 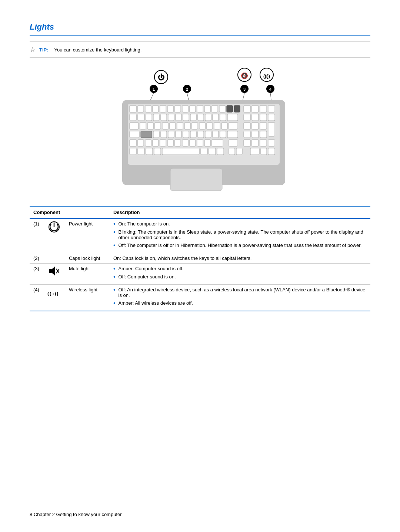 What do you see at coordinates (200, 27) in the screenshot?
I see `page-title: Lights` at bounding box center [200, 27].